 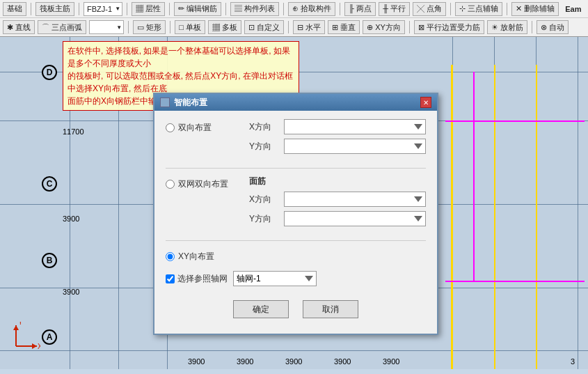 What do you see at coordinates (337, 203) in the screenshot?
I see `double-fields: 面筋 X方向 Y方向` at bounding box center [337, 203].